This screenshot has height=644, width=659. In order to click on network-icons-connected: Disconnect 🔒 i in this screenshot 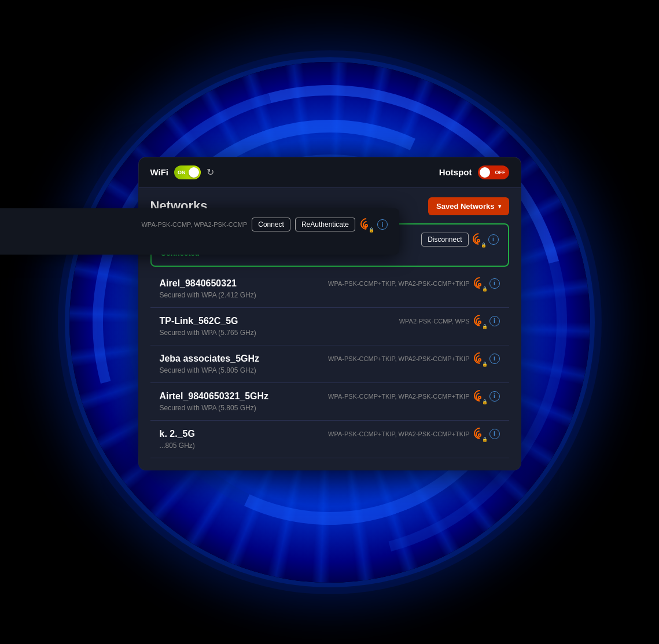, I will do `click(459, 240)`.